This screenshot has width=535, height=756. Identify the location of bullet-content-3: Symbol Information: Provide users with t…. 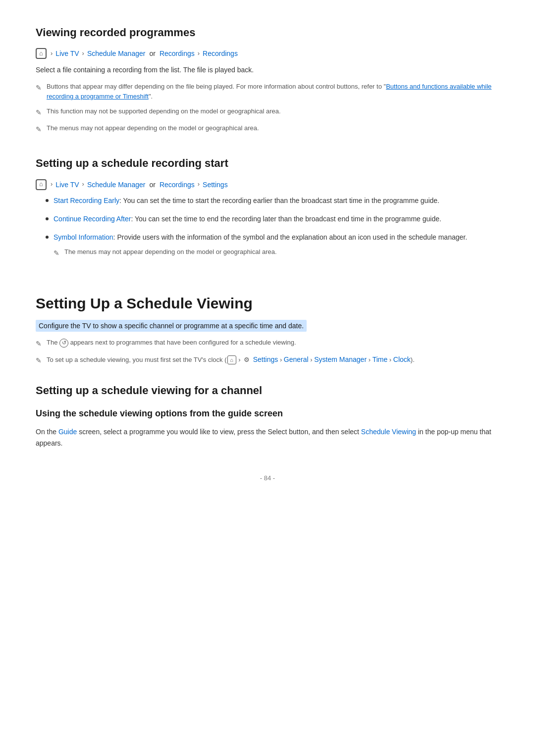
(261, 248).